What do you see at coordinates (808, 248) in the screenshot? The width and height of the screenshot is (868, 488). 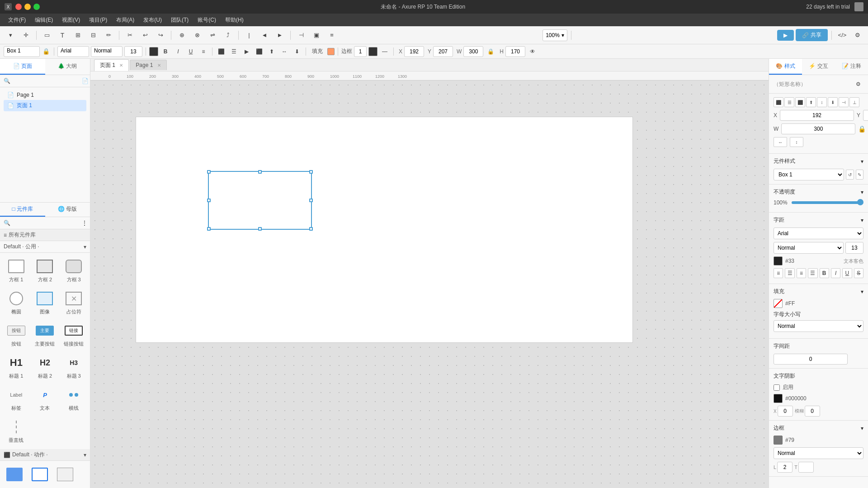 I see `font-style-select: Normal Bold Italic` at bounding box center [808, 248].